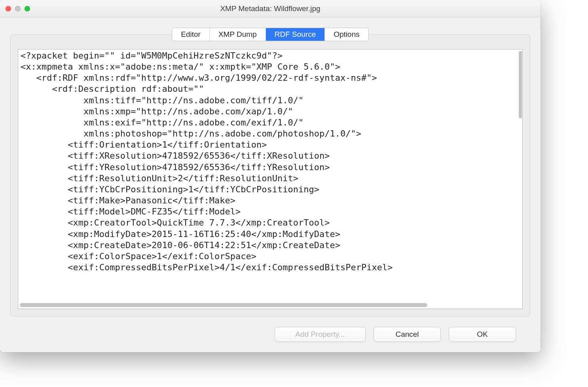 The height and width of the screenshot is (387, 588). What do you see at coordinates (520, 179) in the screenshot?
I see `vertical-scrollbar` at bounding box center [520, 179].